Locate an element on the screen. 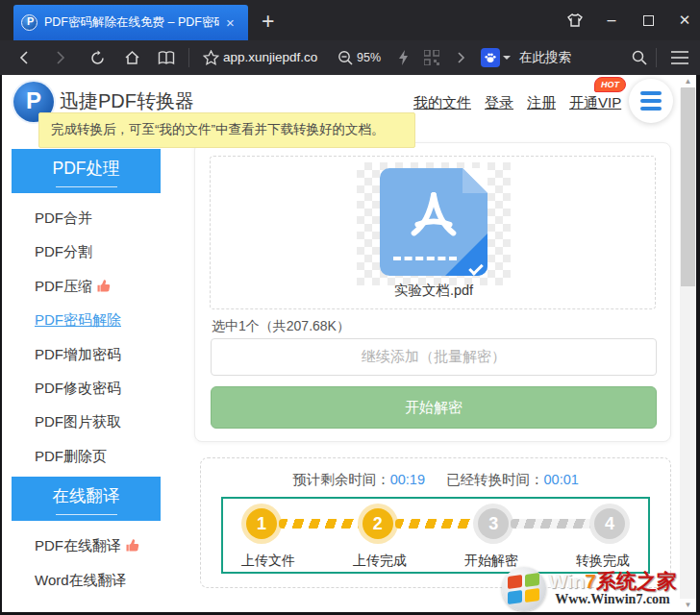 The height and width of the screenshot is (615, 700). title-bar: PDF密码解除在线免费 – PDF密码移 × + – ✕ is located at coordinates (350, 20).